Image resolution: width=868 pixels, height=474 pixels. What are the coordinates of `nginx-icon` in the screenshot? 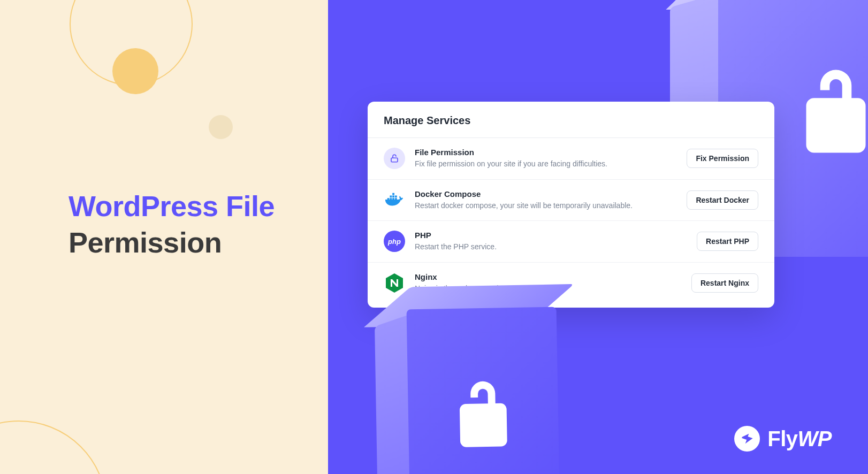 It's located at (394, 283).